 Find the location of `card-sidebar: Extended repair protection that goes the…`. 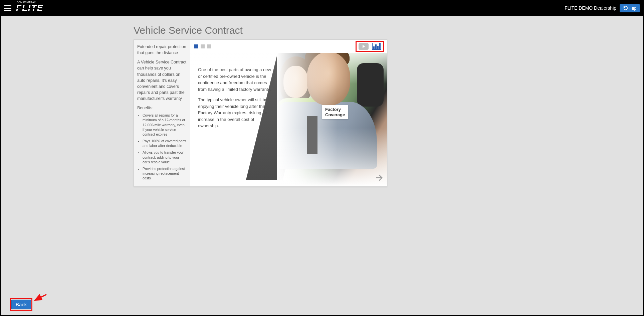

card-sidebar: Extended repair protection that goes the… is located at coordinates (162, 113).